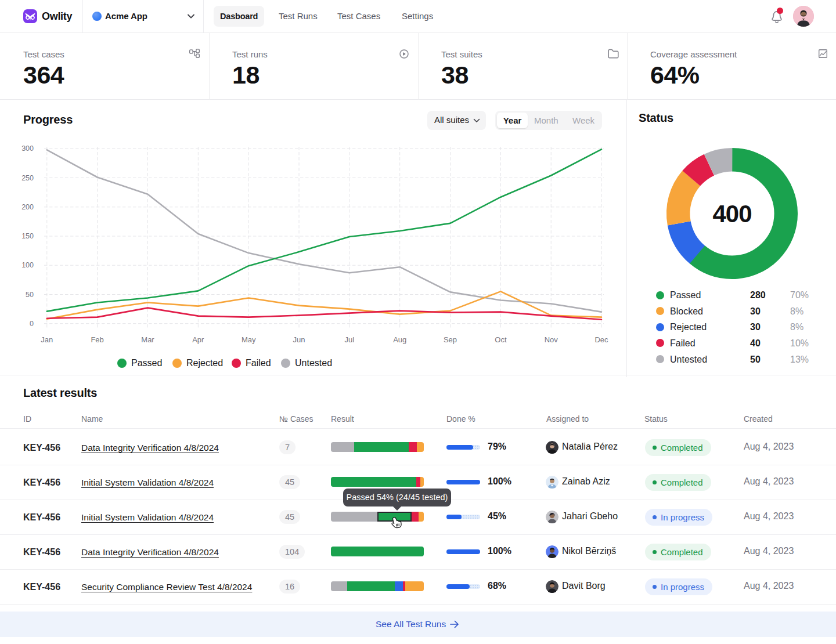 Image resolution: width=836 pixels, height=644 pixels. I want to click on svg-text: 300, so click(28, 149).